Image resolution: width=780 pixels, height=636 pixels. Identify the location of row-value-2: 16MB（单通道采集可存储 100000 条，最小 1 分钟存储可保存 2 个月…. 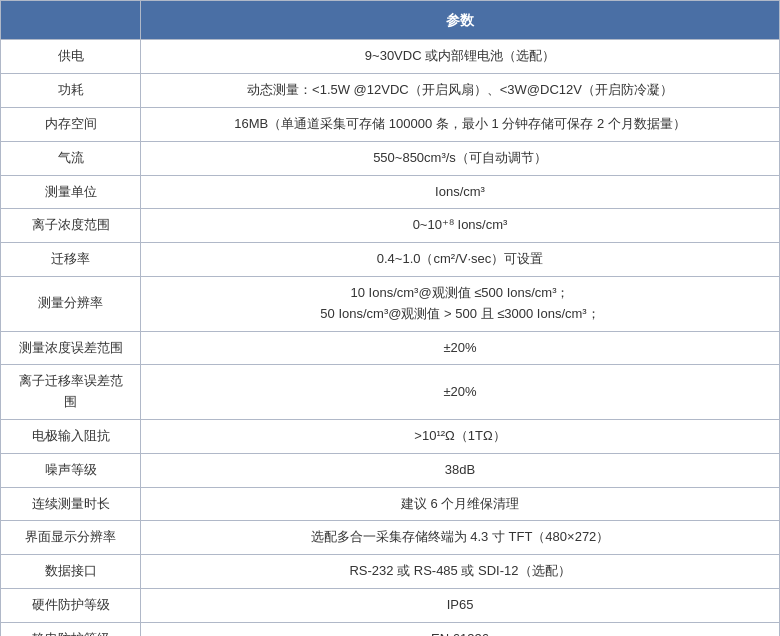
(460, 124).